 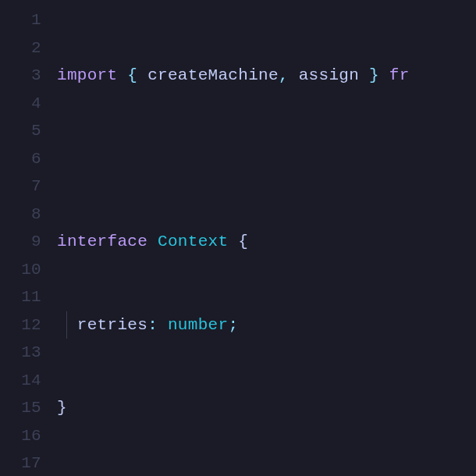 I want to click on line-number: 3, so click(x=20, y=76).